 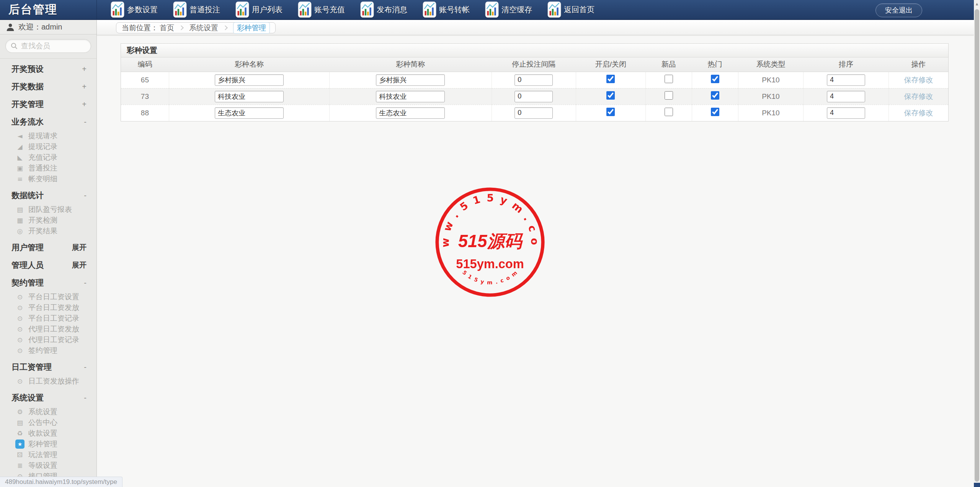 I want to click on lottery-settings-panel: 彩种设置 编码 彩种名称 彩种简称 停止投注间隔 开启/关闭 新品, so click(x=534, y=82).